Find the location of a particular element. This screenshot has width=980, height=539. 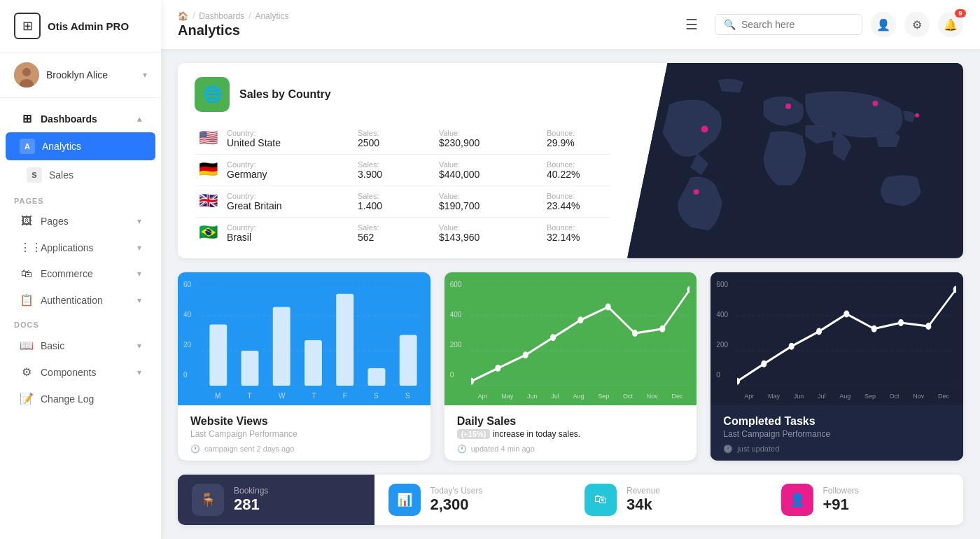

value-amount: $190,700 is located at coordinates (480, 206).